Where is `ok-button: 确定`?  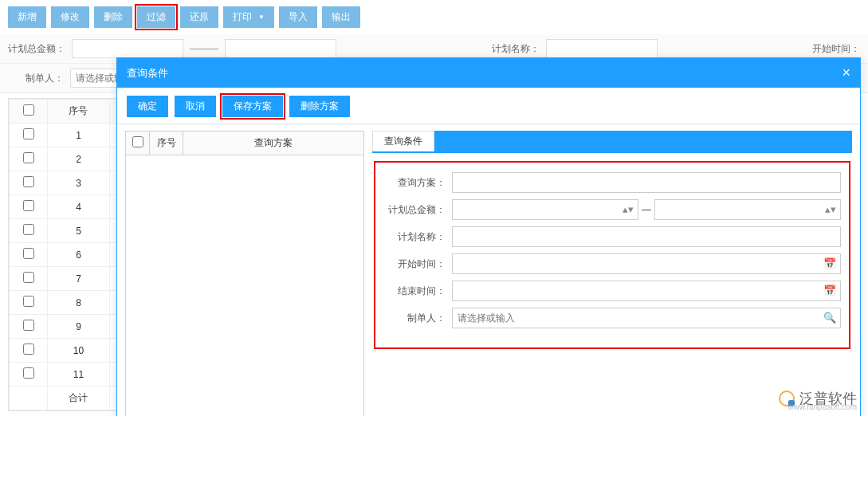
ok-button: 确定 is located at coordinates (147, 107).